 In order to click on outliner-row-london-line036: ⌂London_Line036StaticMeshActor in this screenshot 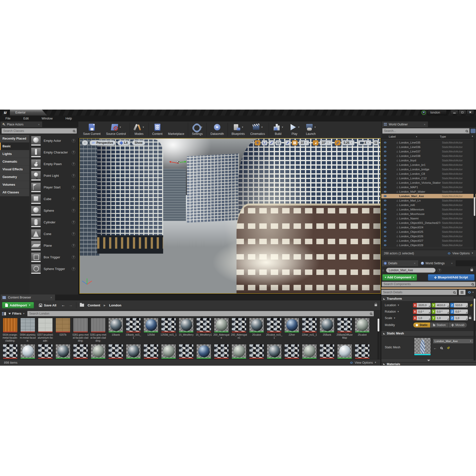, I will do `click(429, 147)`.